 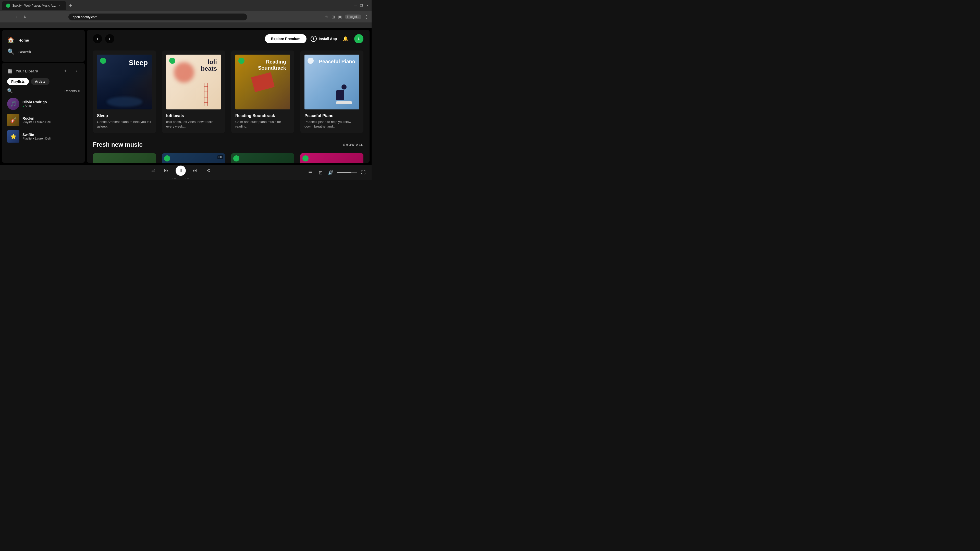 What do you see at coordinates (313, 39) in the screenshot?
I see `install-icon-symbol: ⬇` at bounding box center [313, 39].